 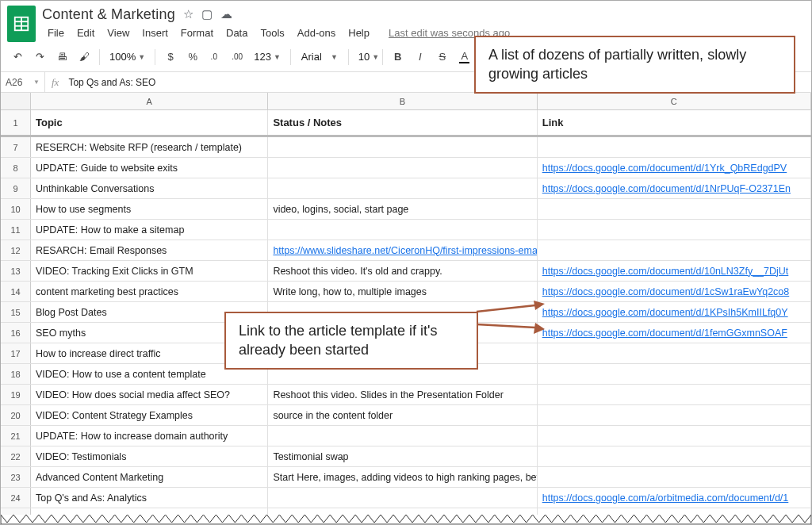 What do you see at coordinates (149, 168) in the screenshot?
I see `cell-topic: UPDATE: Guide to website exits` at bounding box center [149, 168].